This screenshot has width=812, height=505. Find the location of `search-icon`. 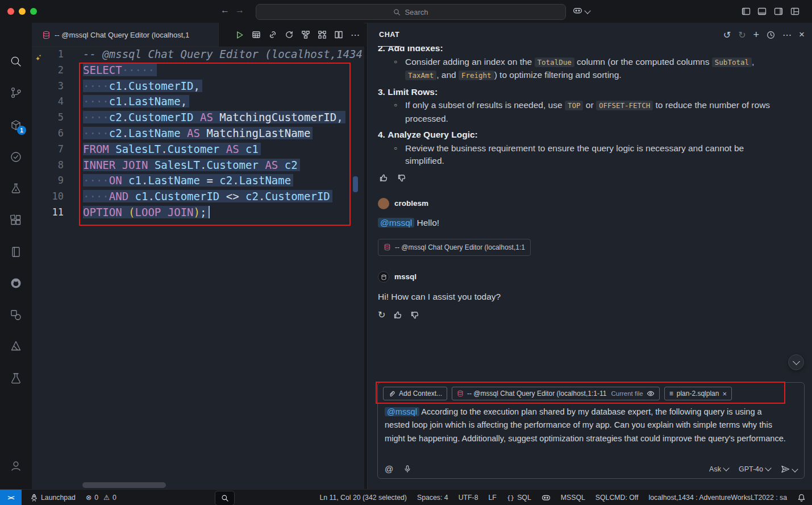

search-icon is located at coordinates (16, 61).